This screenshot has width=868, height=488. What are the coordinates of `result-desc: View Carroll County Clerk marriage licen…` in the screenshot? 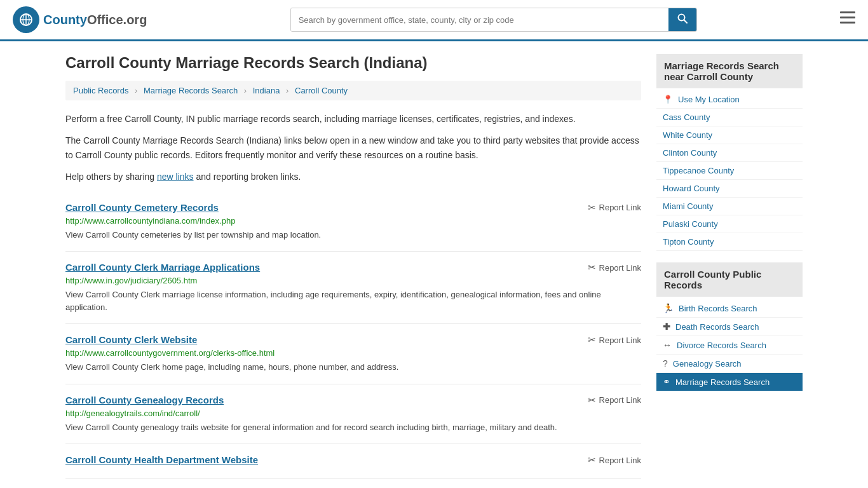 It's located at (353, 301).